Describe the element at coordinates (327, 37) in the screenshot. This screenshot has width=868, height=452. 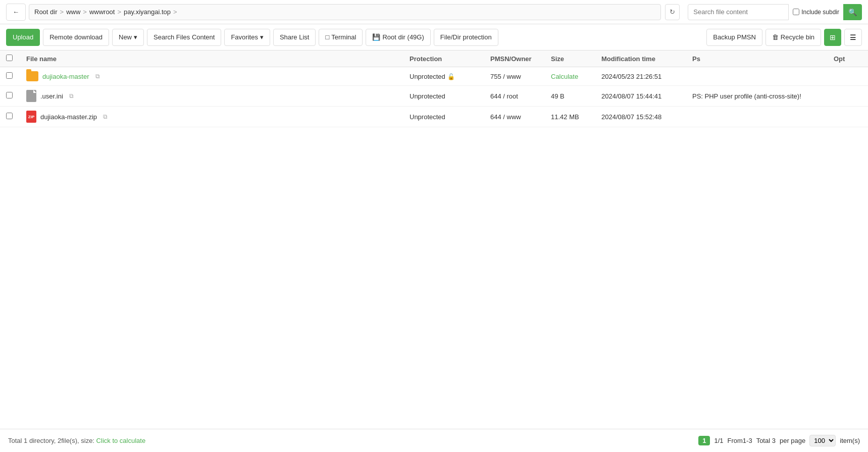
I see `terminal-icon: □` at that location.